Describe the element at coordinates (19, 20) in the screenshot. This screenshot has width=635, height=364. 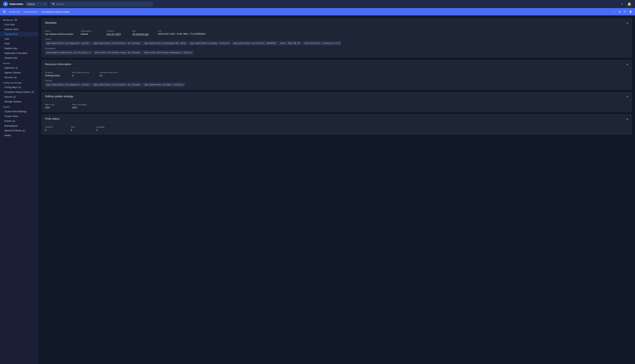
I see `sidebar-section-workloads-title: Workloads N` at that location.